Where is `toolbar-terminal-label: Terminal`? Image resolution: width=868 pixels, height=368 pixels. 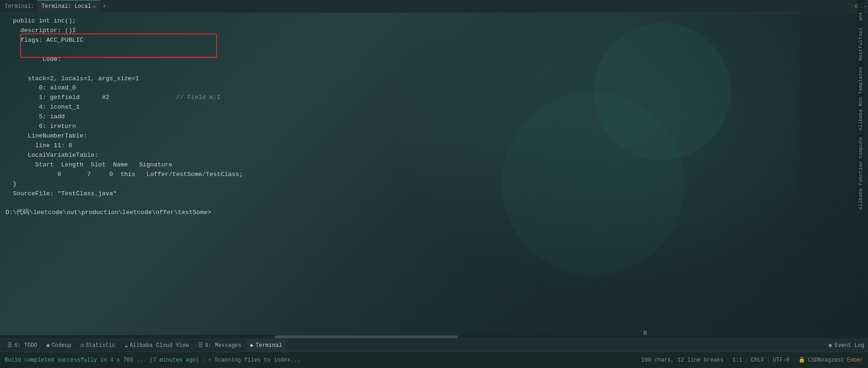
toolbar-terminal-label: Terminal is located at coordinates (269, 346).